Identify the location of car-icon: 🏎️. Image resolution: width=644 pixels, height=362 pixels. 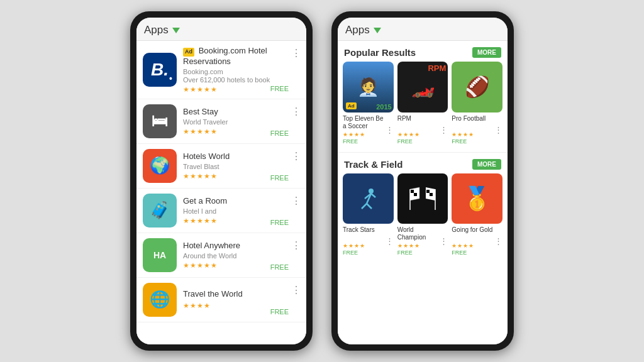
(423, 87).